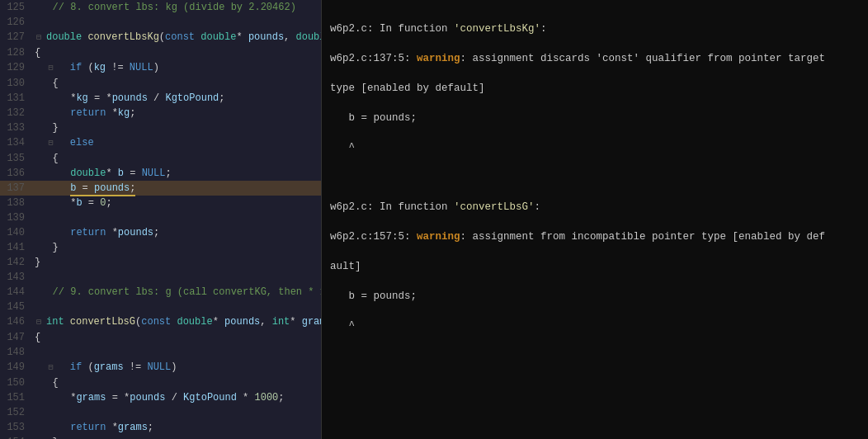 This screenshot has width=868, height=439. I want to click on terminal-line-8: w6p2.c:157:5: warning: assignment from i…, so click(595, 237).